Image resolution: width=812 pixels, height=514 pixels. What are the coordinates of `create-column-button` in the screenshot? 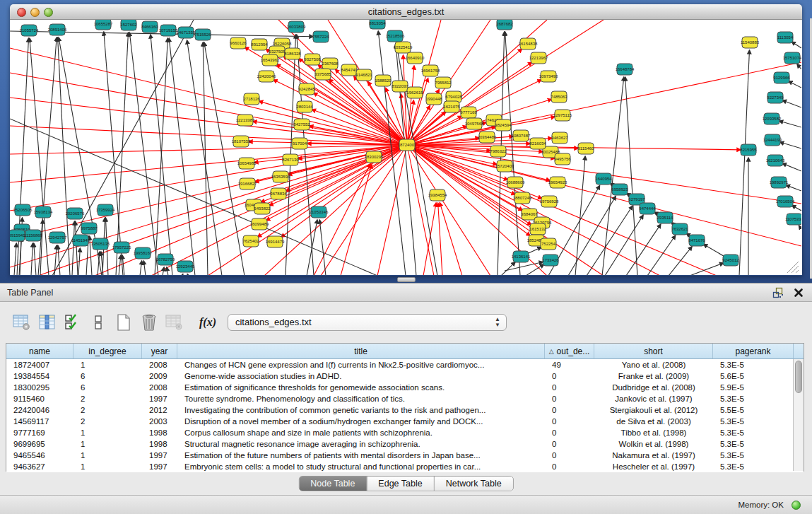 It's located at (124, 322).